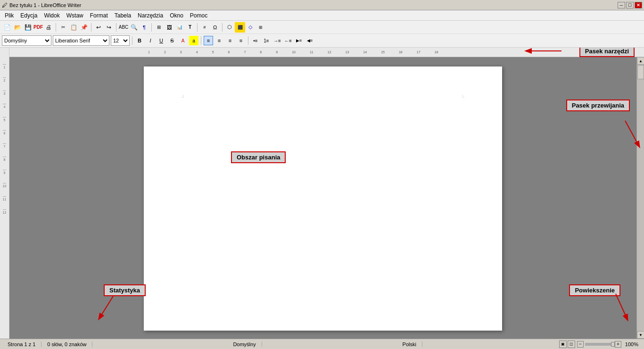  What do you see at coordinates (5, 193) in the screenshot?
I see `left-ruler: 1 2 3 4 5 6 7 8 9 10 11 12` at bounding box center [5, 193].